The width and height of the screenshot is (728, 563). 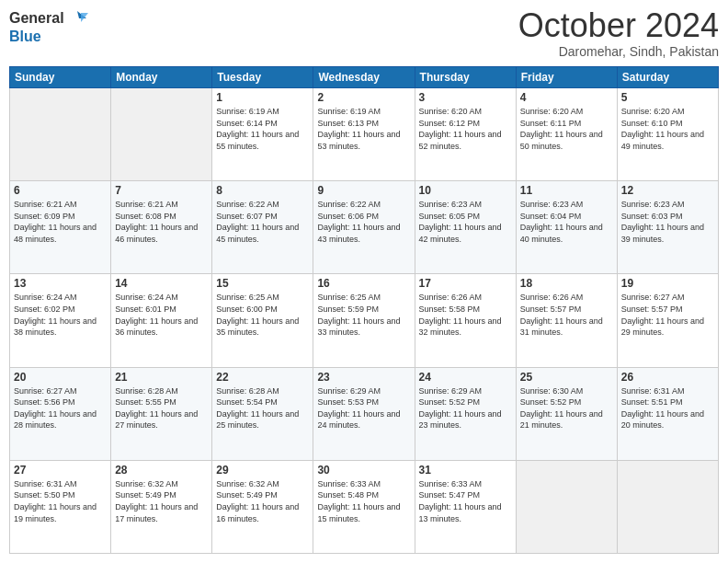 What do you see at coordinates (162, 501) in the screenshot?
I see `day-info: Sunrise: 6:32 AM Sunset: 5:49 PM Dayligh…` at bounding box center [162, 501].